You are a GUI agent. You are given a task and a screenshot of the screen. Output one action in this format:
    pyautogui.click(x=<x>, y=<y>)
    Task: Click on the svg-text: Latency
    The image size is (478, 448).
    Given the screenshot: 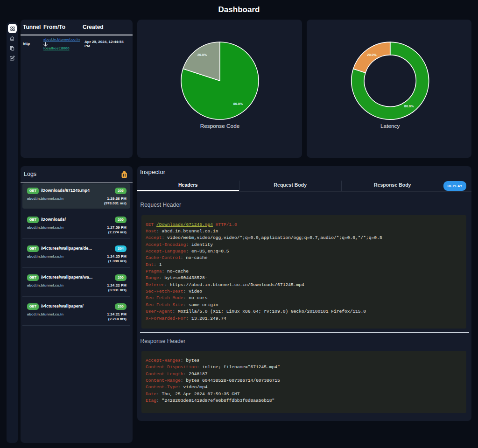 What is the action you would take?
    pyautogui.click(x=390, y=126)
    